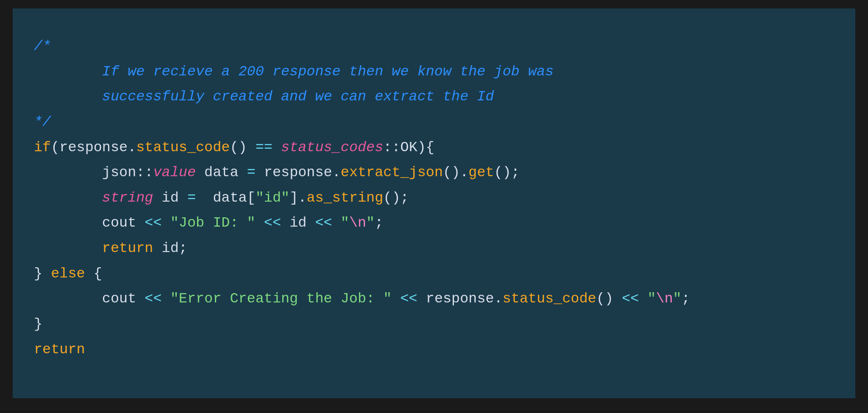  What do you see at coordinates (409, 147) in the screenshot?
I see `const-ok: OK` at bounding box center [409, 147].